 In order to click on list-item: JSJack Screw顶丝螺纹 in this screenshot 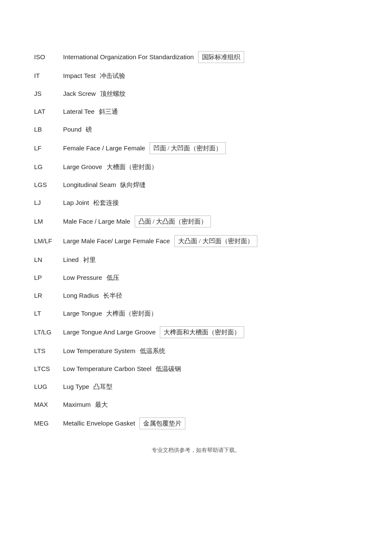, I will do `click(196, 94)`.